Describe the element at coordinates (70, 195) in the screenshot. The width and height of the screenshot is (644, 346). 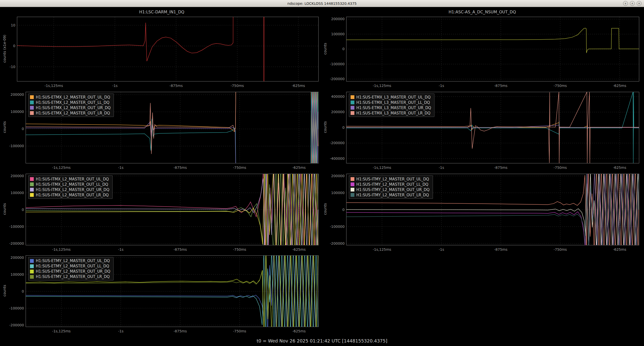
I see `legend-item: H1:SUS-ITMX_L2_MASTER_OUT_LR_DQ` at that location.